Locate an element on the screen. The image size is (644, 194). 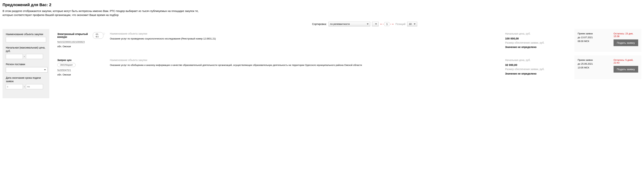
apply-until: до 25.06.2021 is located at coordinates (594, 64).